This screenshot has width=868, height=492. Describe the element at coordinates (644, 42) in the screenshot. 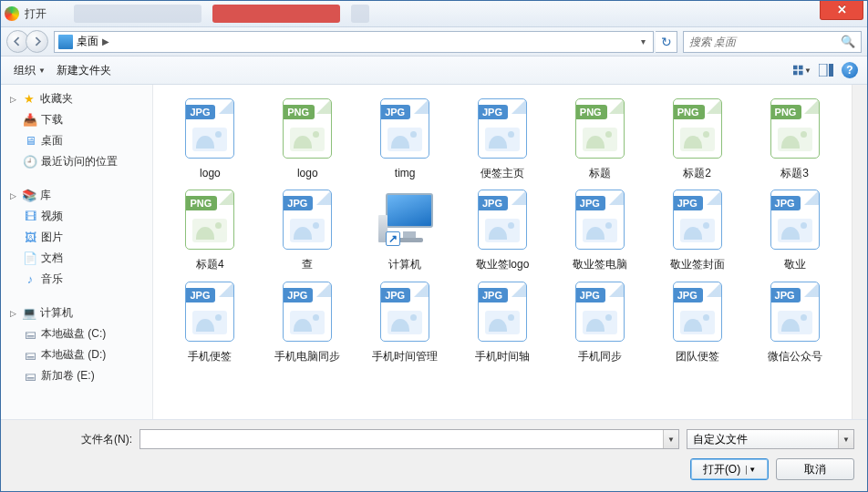

I see `address-dropdown: ▾` at that location.